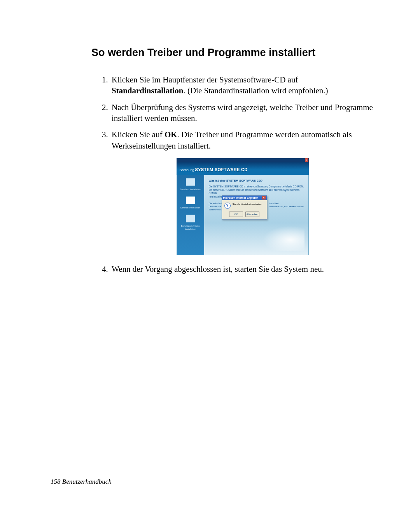 This screenshot has width=420, height=509. I want to click on standard-install-icon, so click(191, 182).